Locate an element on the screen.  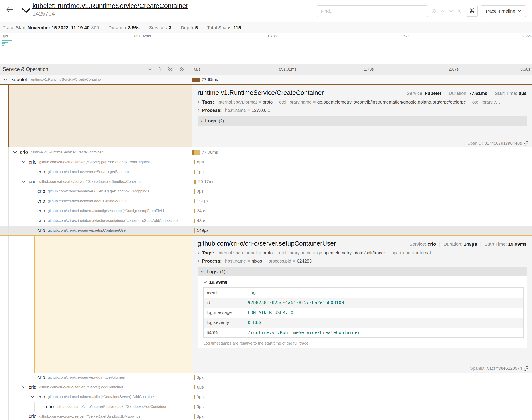
arrow-left-icon is located at coordinates (9, 9).